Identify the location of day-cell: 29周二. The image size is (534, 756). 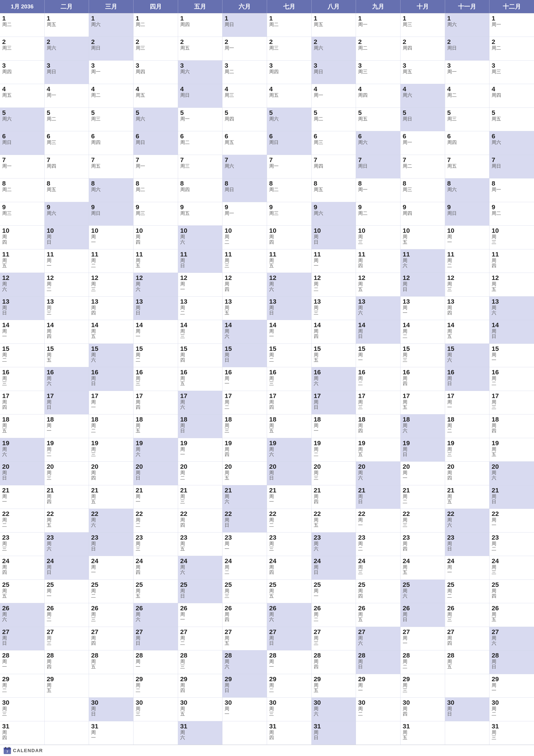
(290, 686).